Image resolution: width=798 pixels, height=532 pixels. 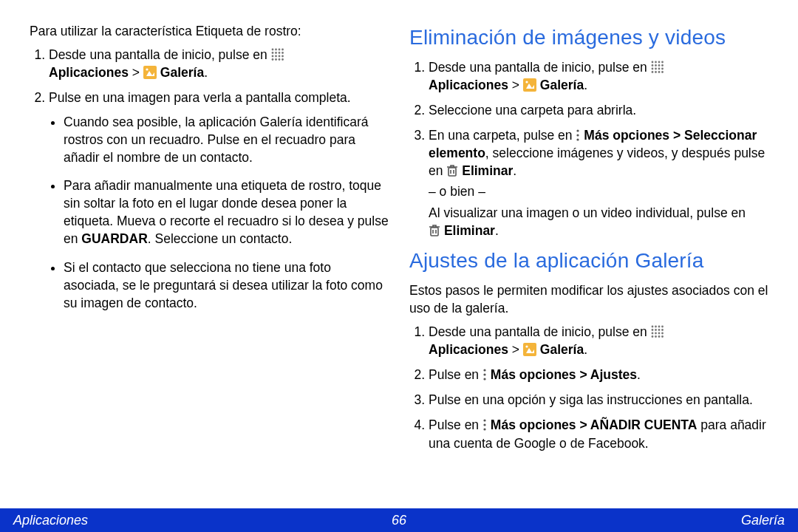 What do you see at coordinates (219, 64) in the screenshot?
I see `step-1: Desde una pantalla de inicio, pulse en A…` at bounding box center [219, 64].